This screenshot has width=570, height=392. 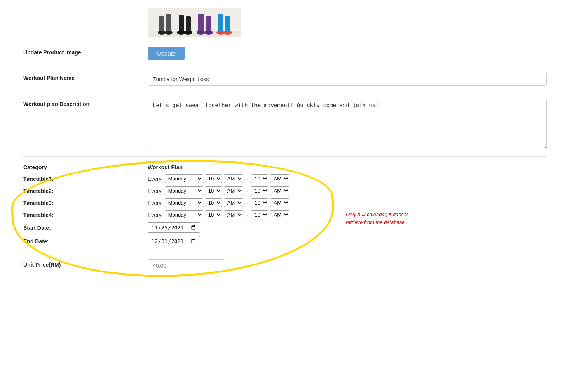 What do you see at coordinates (260, 215) in the screenshot?
I see `timetable4-end-hour-select: 1234 5678 9101112` at bounding box center [260, 215].